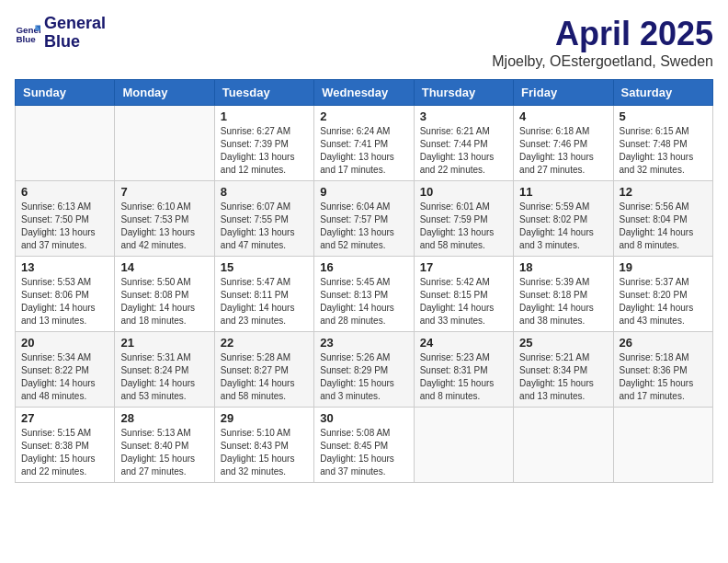 The height and width of the screenshot is (563, 728). I want to click on day-info: Sunrise: 5:08 AM Sunset: 8:45 PM Dayligh…, so click(364, 453).